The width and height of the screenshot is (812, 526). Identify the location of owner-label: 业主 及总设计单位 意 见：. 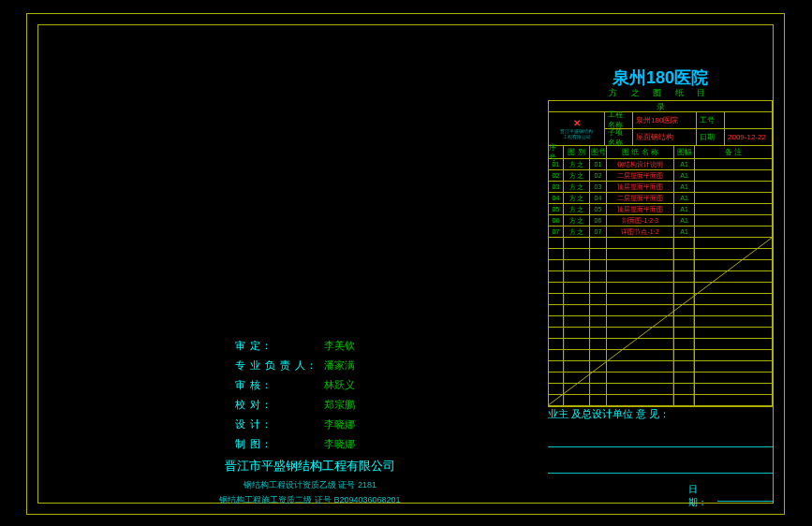
(660, 414).